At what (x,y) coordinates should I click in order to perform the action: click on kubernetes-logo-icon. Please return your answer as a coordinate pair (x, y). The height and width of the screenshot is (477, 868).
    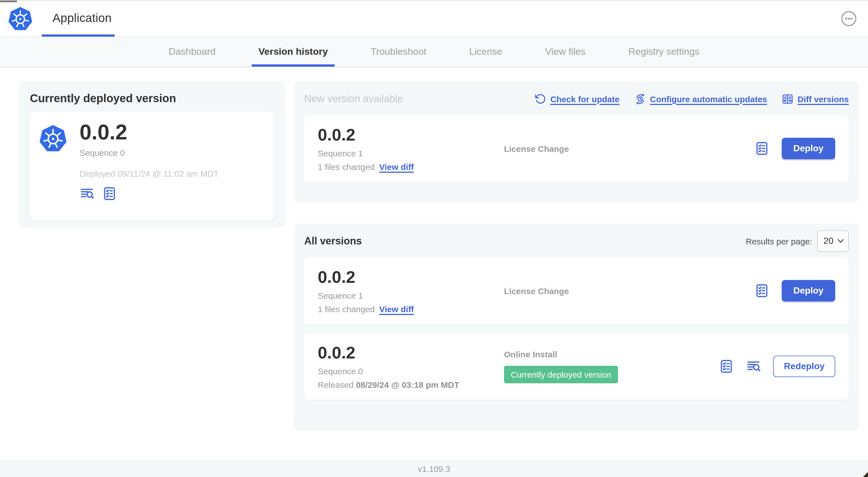
    Looking at the image, I should click on (20, 19).